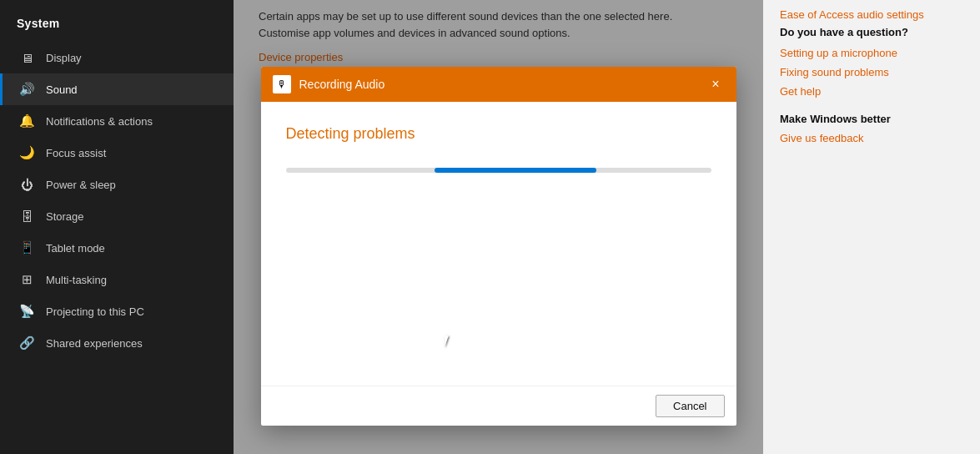 Image resolution: width=980 pixels, height=454 pixels. I want to click on storage-icon: 🗄, so click(27, 216).